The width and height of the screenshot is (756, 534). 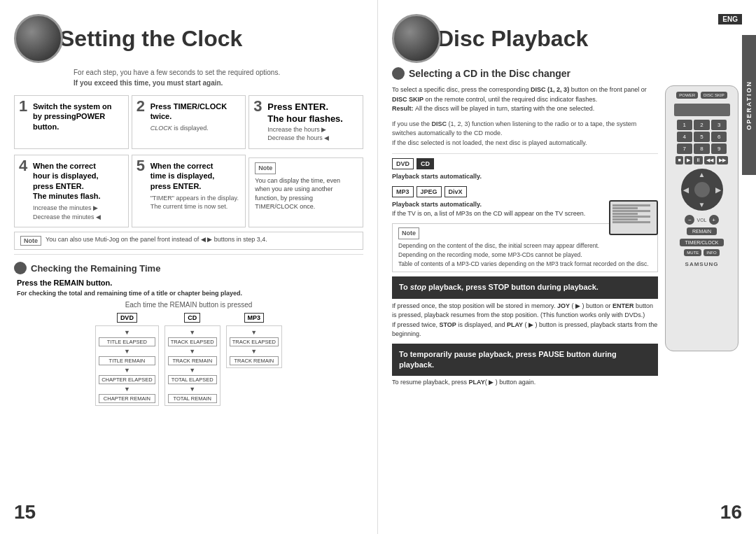 What do you see at coordinates (456, 192) in the screenshot?
I see `divx-badge: DivX` at bounding box center [456, 192].